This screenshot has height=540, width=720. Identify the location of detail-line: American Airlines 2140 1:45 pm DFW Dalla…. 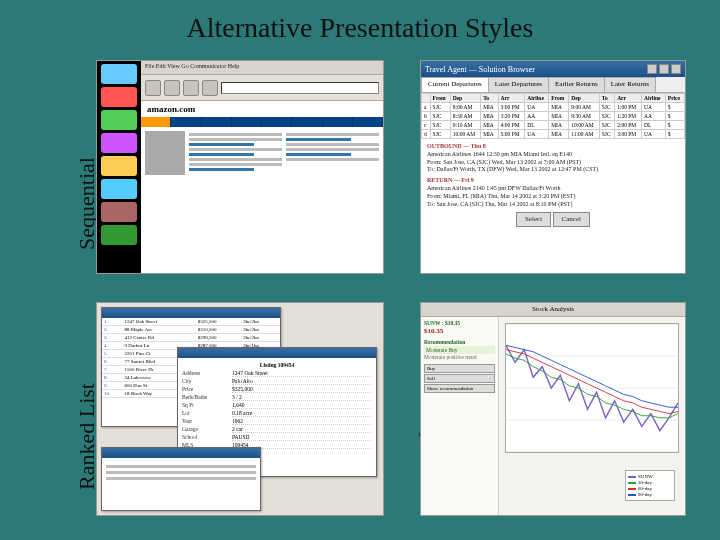
(553, 189).